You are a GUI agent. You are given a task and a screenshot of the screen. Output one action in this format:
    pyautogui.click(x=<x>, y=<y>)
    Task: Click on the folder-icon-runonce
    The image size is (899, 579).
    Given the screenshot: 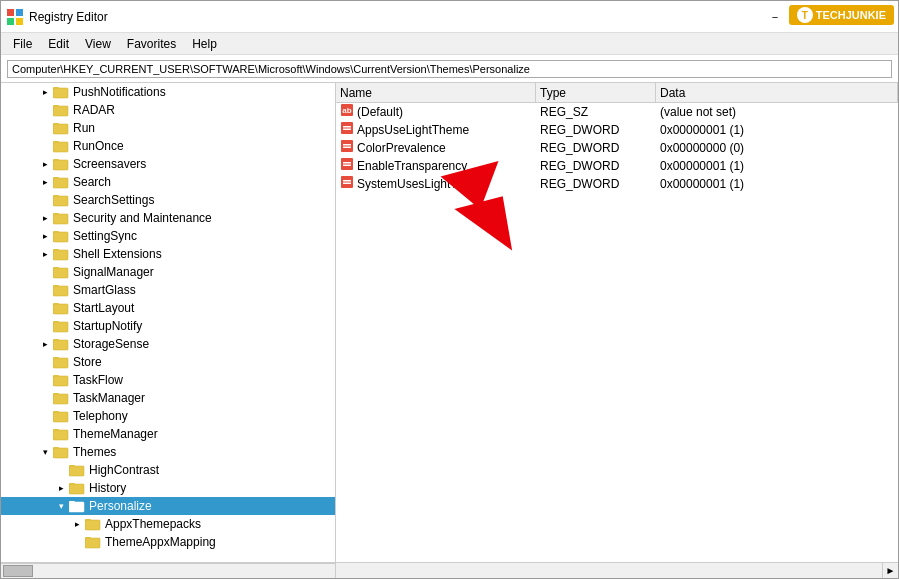 What is the action you would take?
    pyautogui.click(x=61, y=146)
    